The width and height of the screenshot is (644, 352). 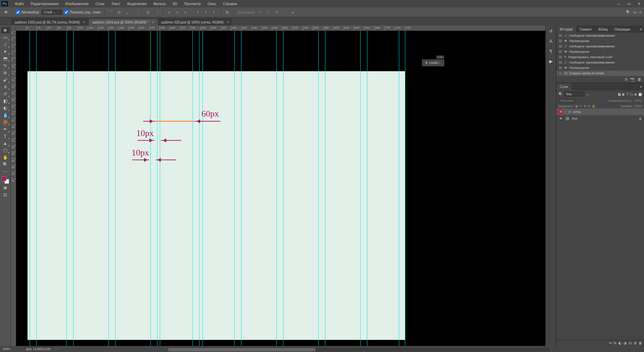 I want to click on ruler-origin, so click(x=13, y=28).